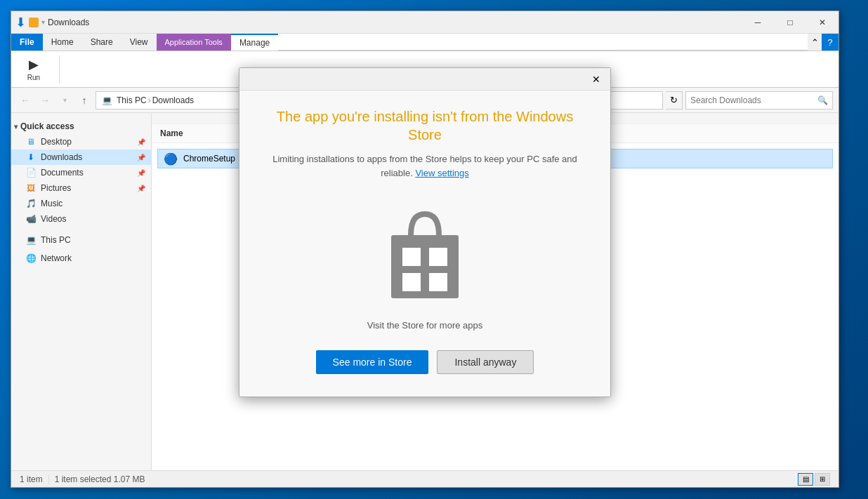  What do you see at coordinates (425, 166) in the screenshot?
I see `modal-subtitle: Limiting installations to apps from the …` at bounding box center [425, 166].